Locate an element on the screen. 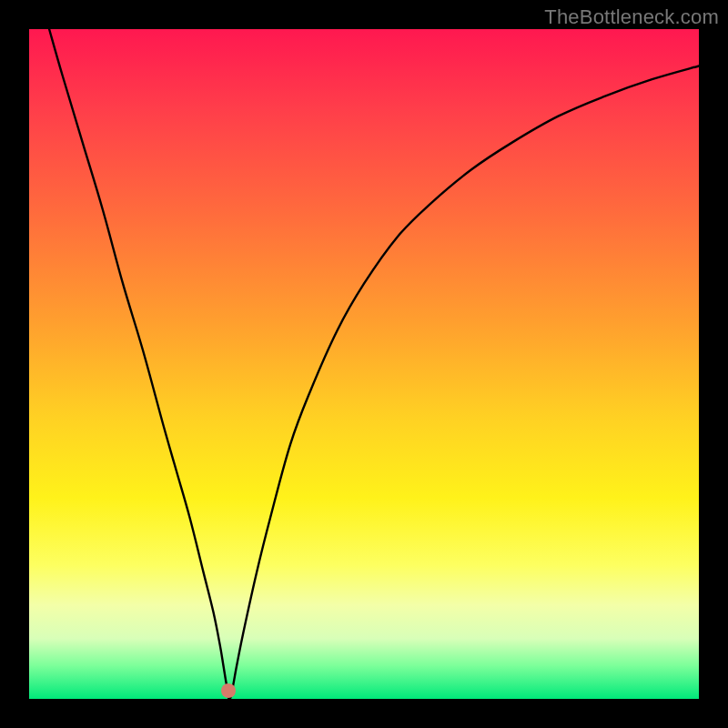 The width and height of the screenshot is (728, 728). watermark-text: TheBottleneck.com is located at coordinates (632, 17).